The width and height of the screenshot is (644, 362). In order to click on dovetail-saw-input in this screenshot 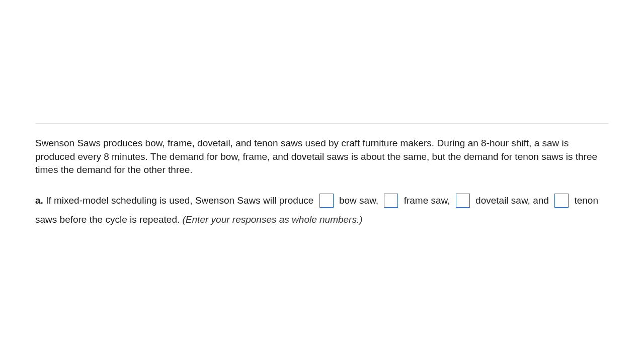, I will do `click(463, 201)`.